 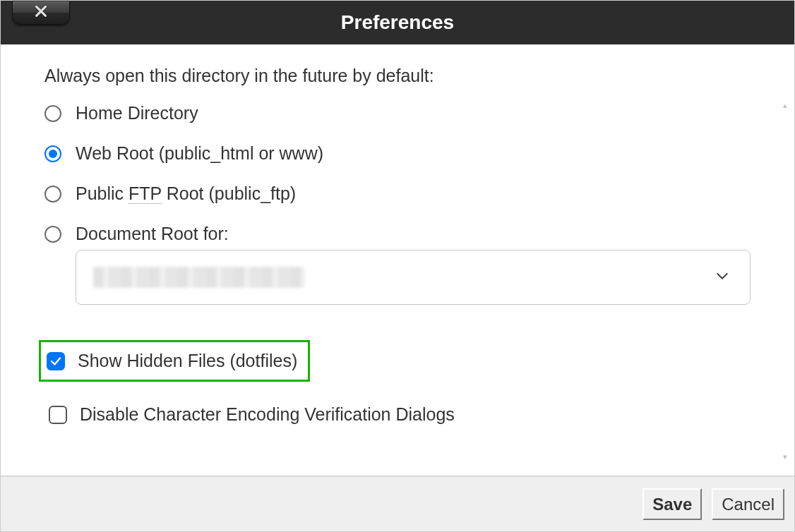 I want to click on chevron-down-icon, so click(x=722, y=277).